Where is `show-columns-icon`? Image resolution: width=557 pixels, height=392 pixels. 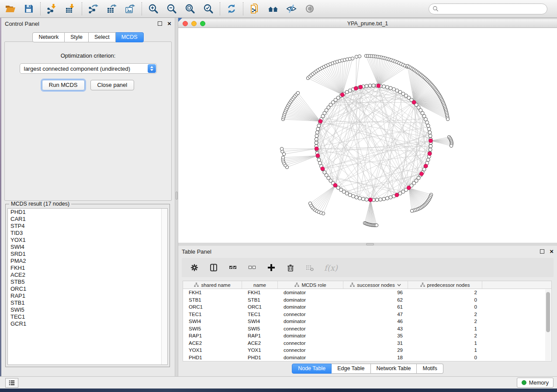 show-columns-icon is located at coordinates (214, 268).